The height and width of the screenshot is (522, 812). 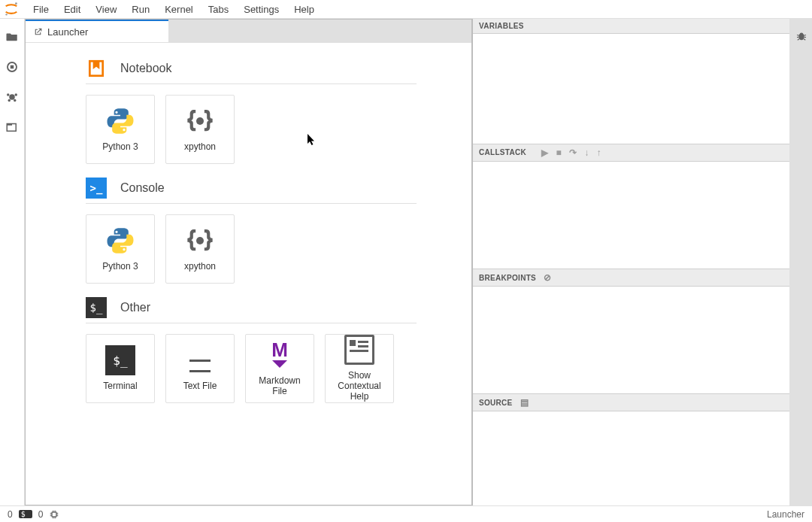 What do you see at coordinates (801, 38) in the screenshot?
I see `debugger-icon` at bounding box center [801, 38].